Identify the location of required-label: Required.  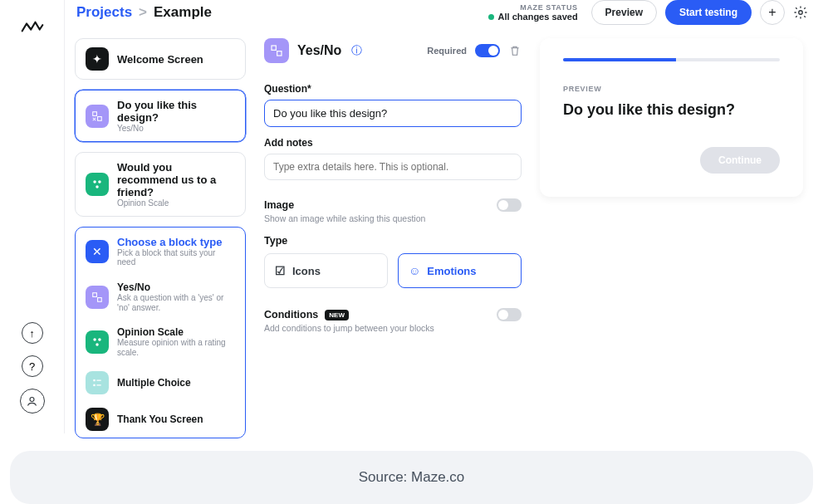
(447, 51).